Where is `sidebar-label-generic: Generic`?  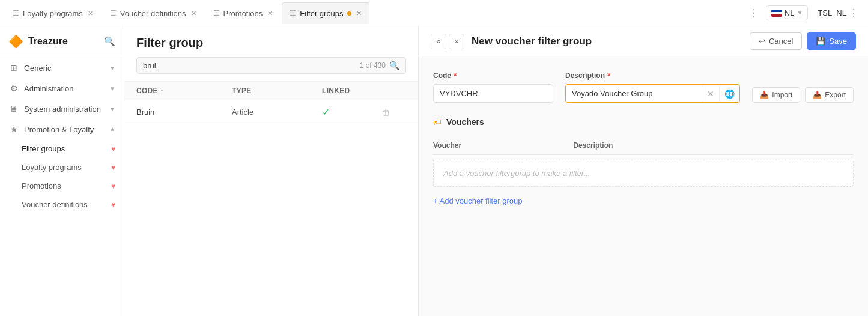
sidebar-label-generic: Generic is located at coordinates (38, 68).